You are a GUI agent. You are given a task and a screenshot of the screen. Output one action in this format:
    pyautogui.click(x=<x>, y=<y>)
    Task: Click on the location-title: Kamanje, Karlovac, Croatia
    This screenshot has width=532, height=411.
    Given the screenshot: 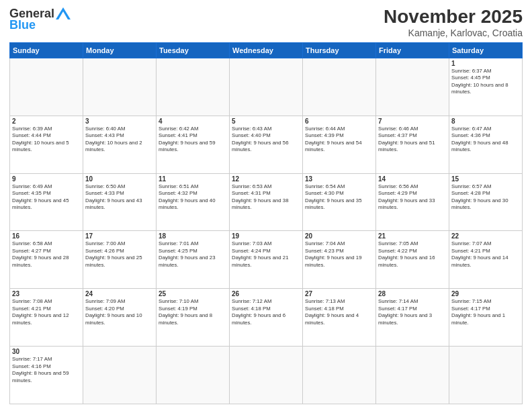 What is the action you would take?
    pyautogui.click(x=453, y=33)
    